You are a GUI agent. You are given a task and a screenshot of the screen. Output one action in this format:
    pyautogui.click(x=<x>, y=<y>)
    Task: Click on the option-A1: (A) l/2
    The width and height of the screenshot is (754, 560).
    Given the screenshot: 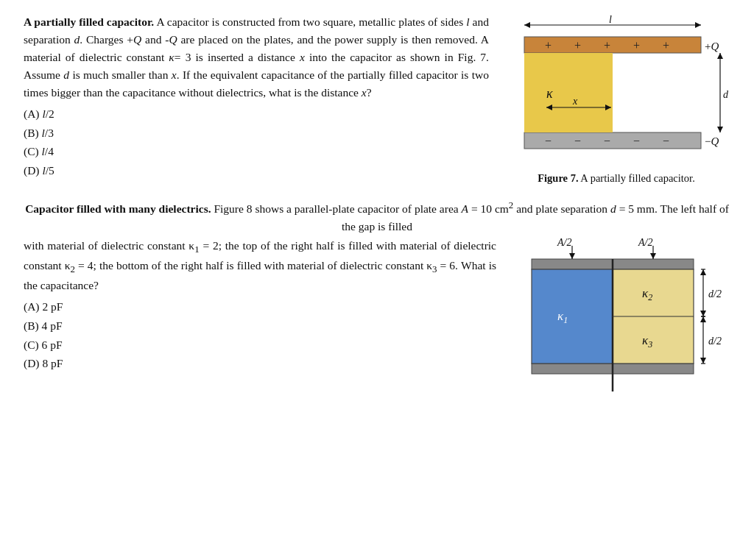 What is the action you would take?
    pyautogui.click(x=256, y=114)
    